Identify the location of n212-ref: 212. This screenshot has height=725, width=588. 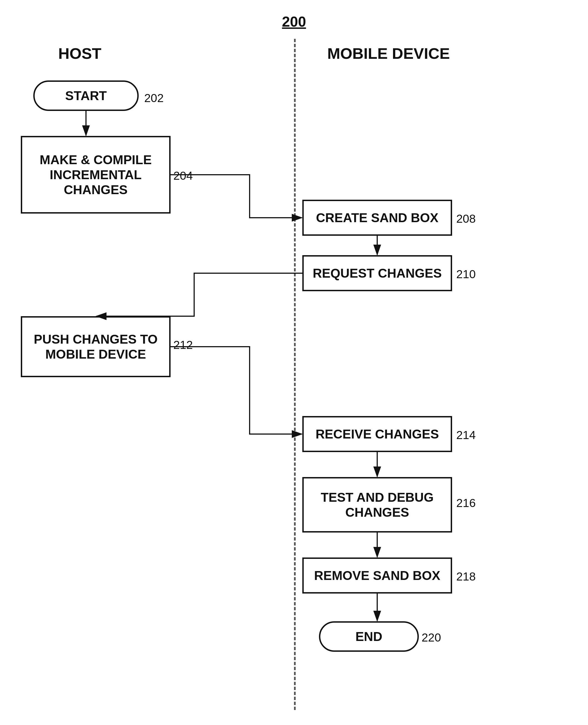
(183, 345).